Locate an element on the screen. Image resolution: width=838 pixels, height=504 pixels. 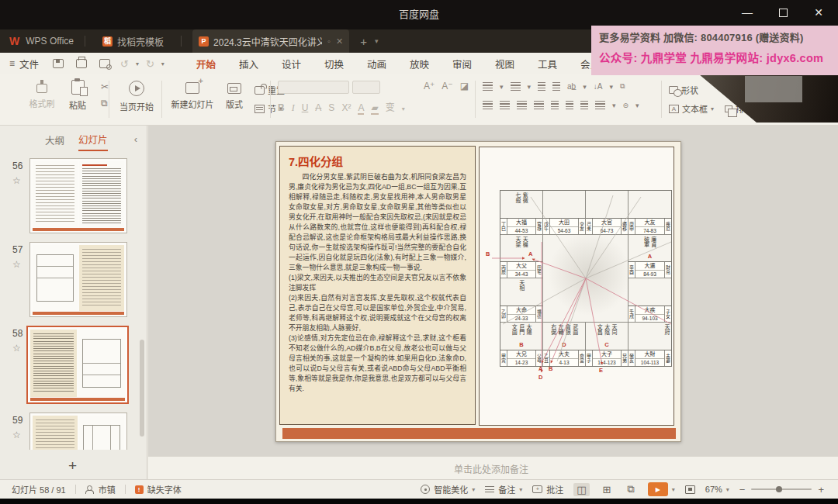
menu-review: 审阅 is located at coordinates (462, 64).